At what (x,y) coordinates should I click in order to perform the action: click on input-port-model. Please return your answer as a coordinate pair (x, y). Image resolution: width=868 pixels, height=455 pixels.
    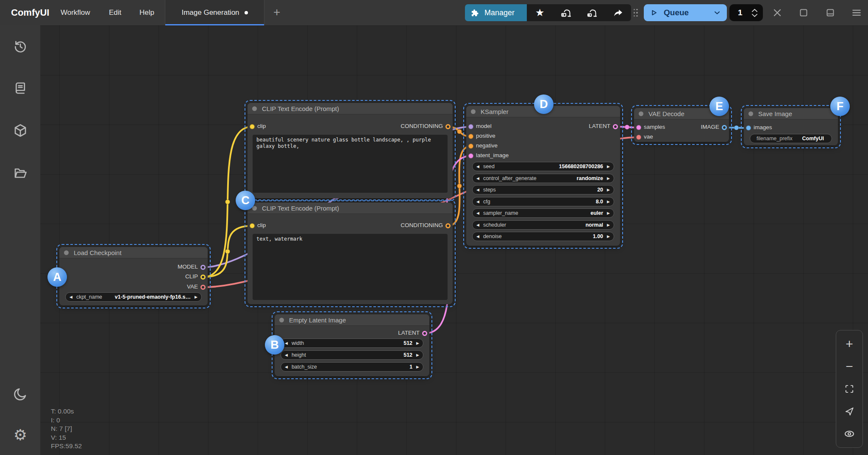
    Looking at the image, I should click on (471, 127).